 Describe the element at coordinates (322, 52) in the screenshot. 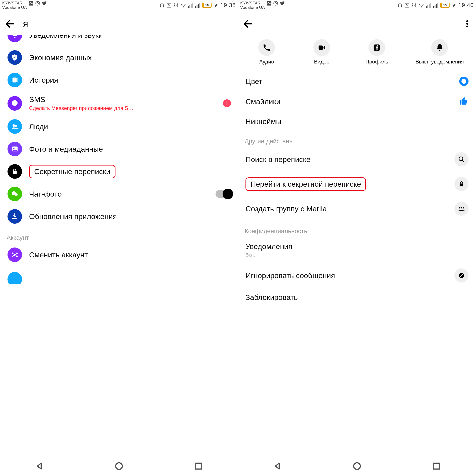

I see `action-video: Видео` at that location.